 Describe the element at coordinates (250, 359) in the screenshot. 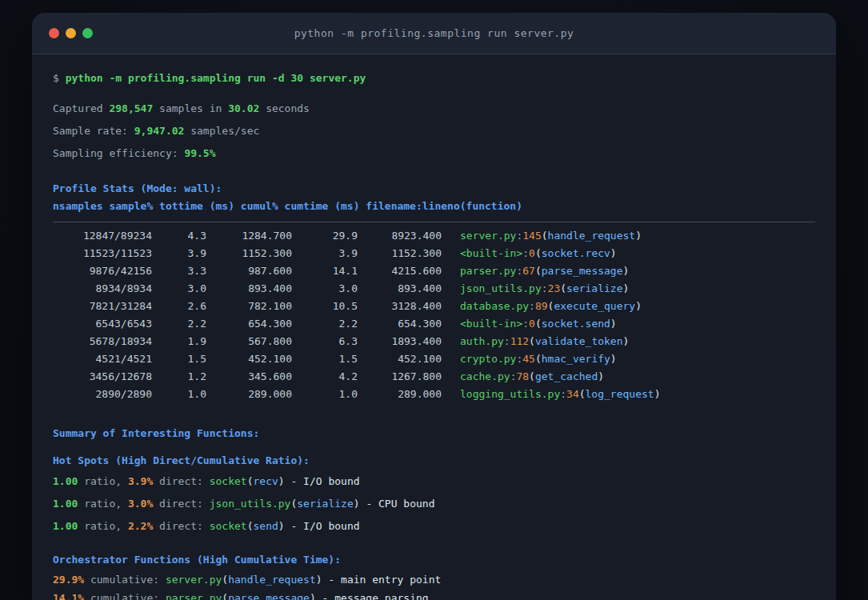

I see `tottime-cell: 452.100` at that location.